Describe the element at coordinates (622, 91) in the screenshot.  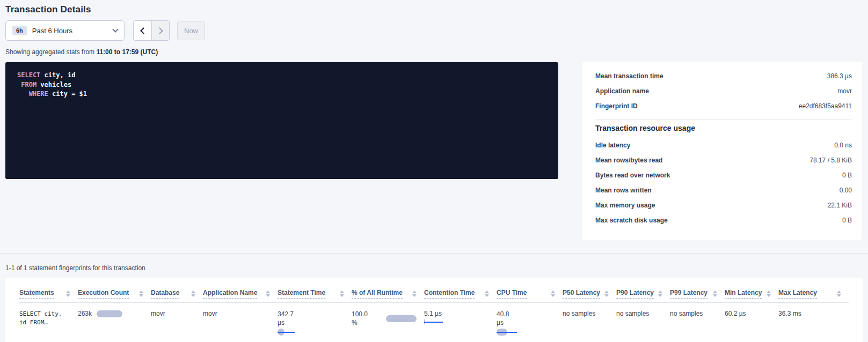
I see `meta-label: Application name` at that location.